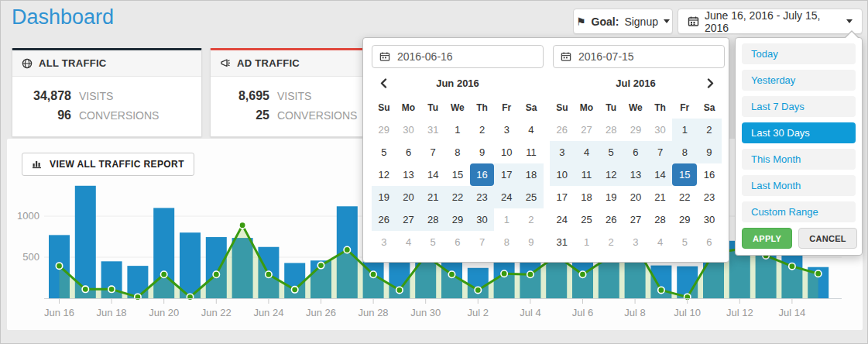 The width and height of the screenshot is (868, 344). I want to click on goal-dropdown-button: ⚑ Goal: Signup, so click(623, 22).